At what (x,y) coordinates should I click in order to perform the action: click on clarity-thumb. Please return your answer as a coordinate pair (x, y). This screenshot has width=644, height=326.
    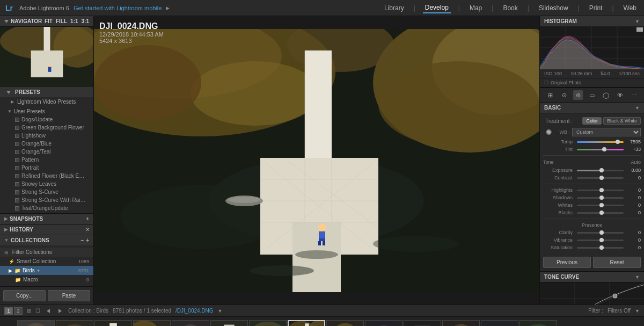
    Looking at the image, I should click on (602, 233).